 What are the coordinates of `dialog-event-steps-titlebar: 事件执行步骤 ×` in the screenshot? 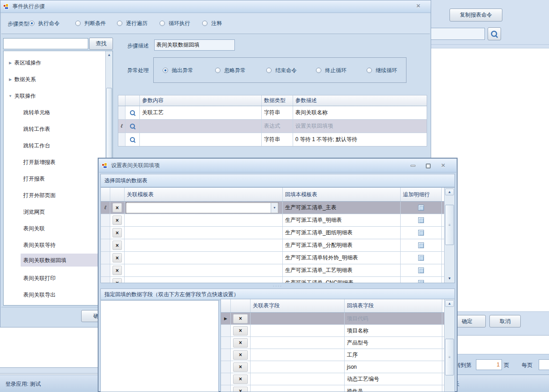 It's located at (216, 7).